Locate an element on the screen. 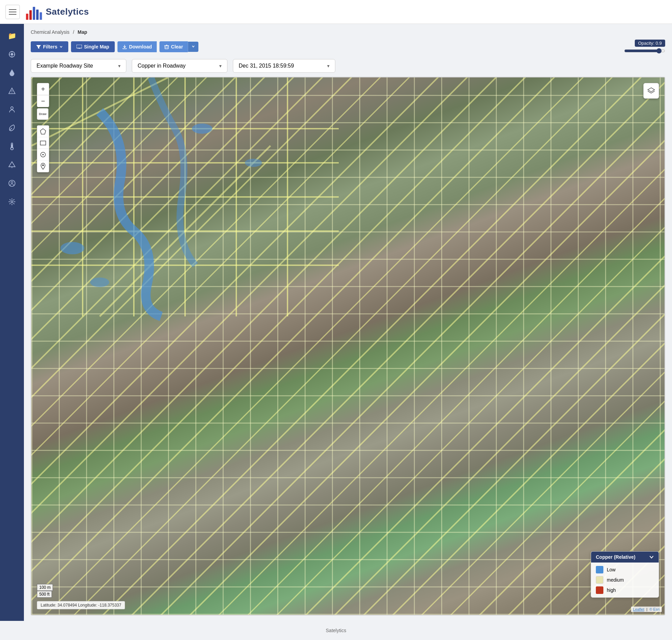 The width and height of the screenshot is (672, 640). legend-color-low is located at coordinates (600, 570).